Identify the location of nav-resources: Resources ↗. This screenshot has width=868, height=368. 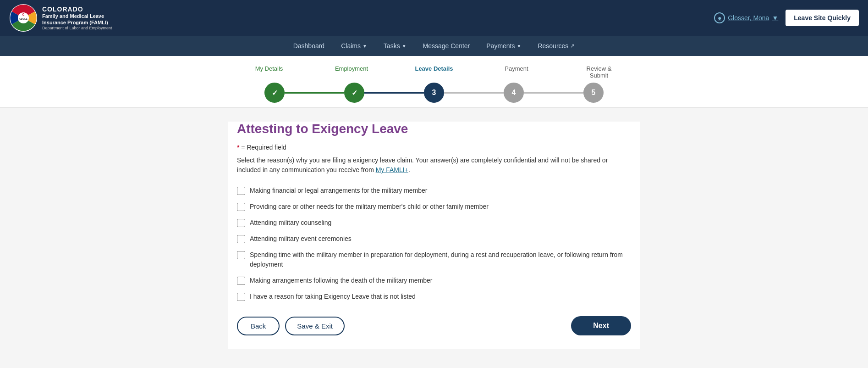
(556, 46).